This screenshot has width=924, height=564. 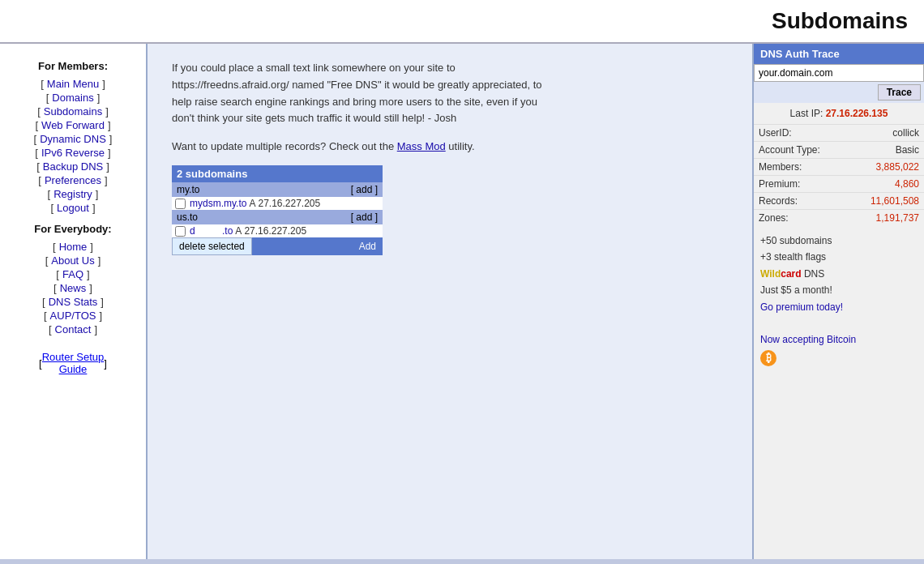 What do you see at coordinates (839, 274) in the screenshot?
I see `premium-wildcard: Wildcard DNS` at bounding box center [839, 274].